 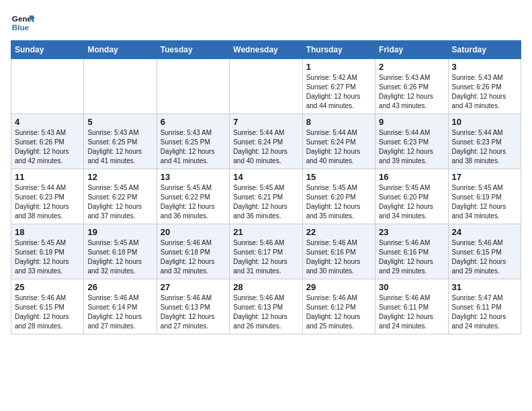 What do you see at coordinates (266, 252) in the screenshot?
I see `week-row-4: 18Sunrise: 5:45 AM Sunset: 6:19 PM Dayli…` at bounding box center [266, 252].